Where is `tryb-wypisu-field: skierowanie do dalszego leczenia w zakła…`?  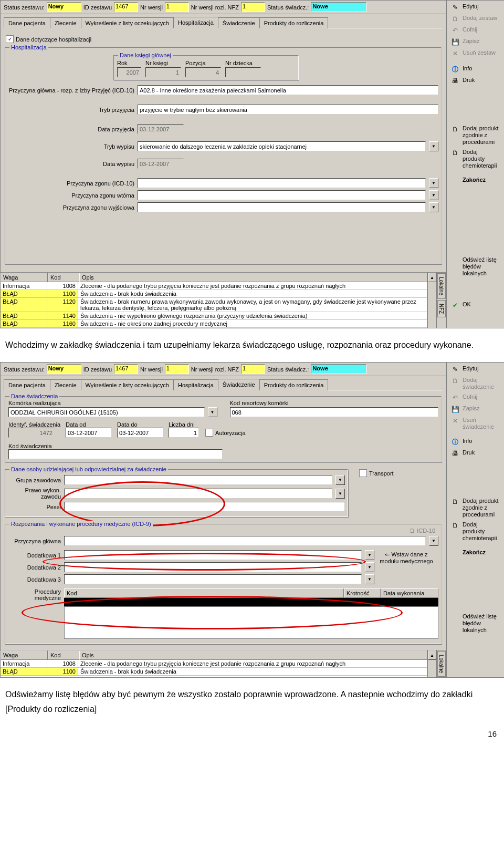 tryb-wypisu-field: skierowanie do dalszego leczenia w zakła… is located at coordinates (281, 146).